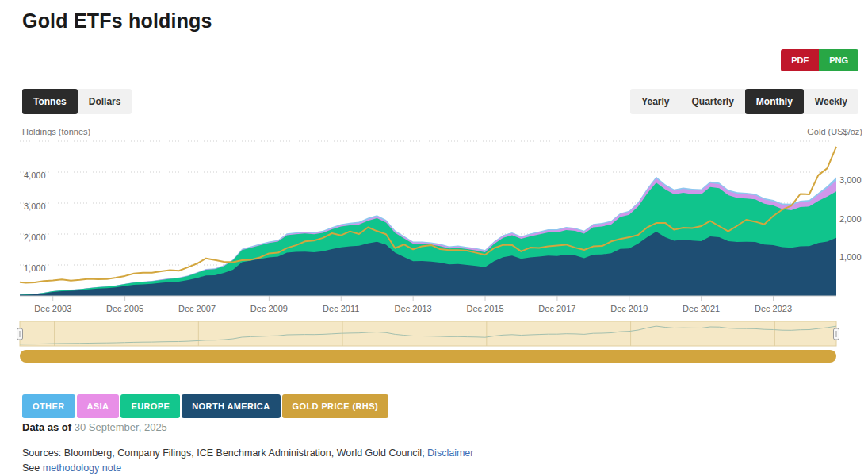  I want to click on data-as-of-label: Data as of, so click(48, 427).